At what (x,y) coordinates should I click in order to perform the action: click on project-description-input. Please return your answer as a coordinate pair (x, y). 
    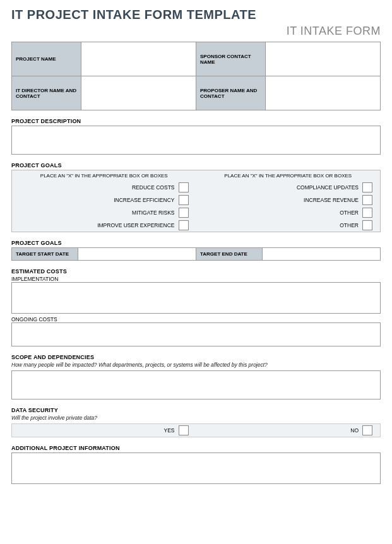
    Looking at the image, I should click on (196, 140).